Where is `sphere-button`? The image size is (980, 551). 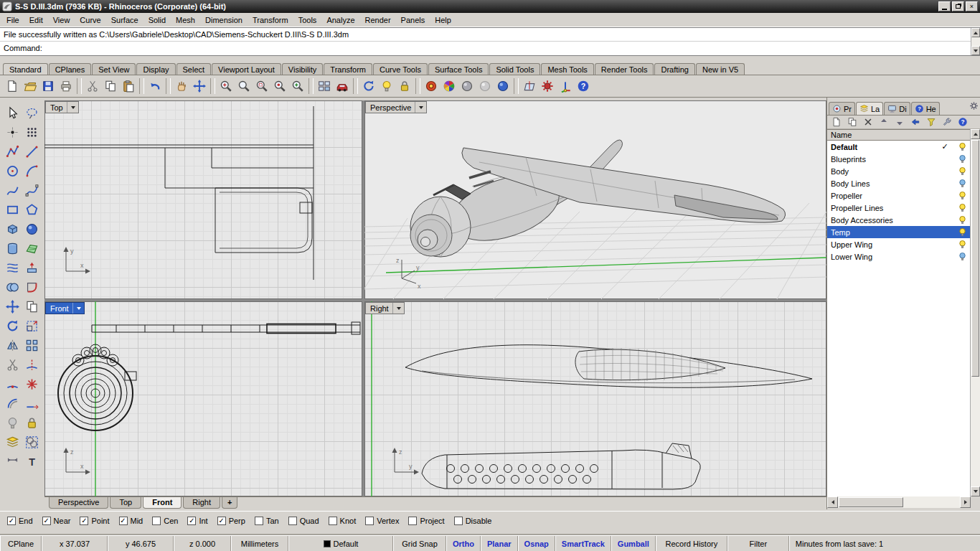 sphere-button is located at coordinates (32, 230).